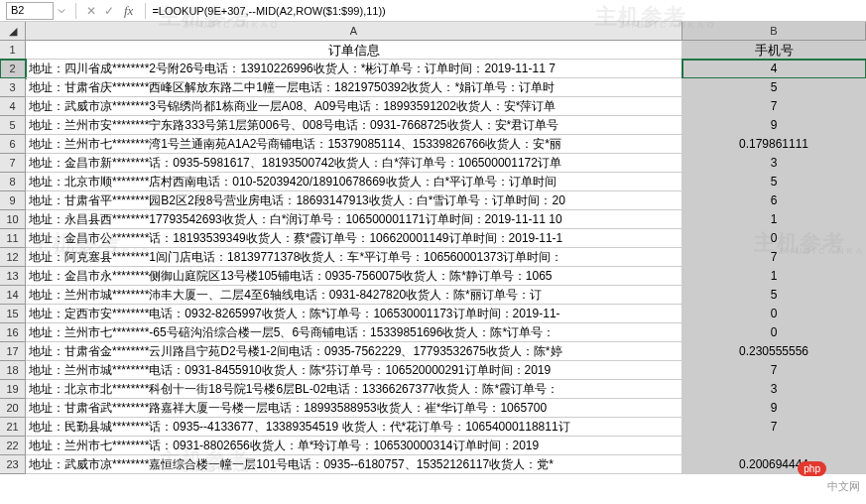 This screenshot has height=504, width=866. I want to click on table-row: 12地址：阿克塞县********1闾门店电话：18139771378收货人：车…, so click(433, 258).